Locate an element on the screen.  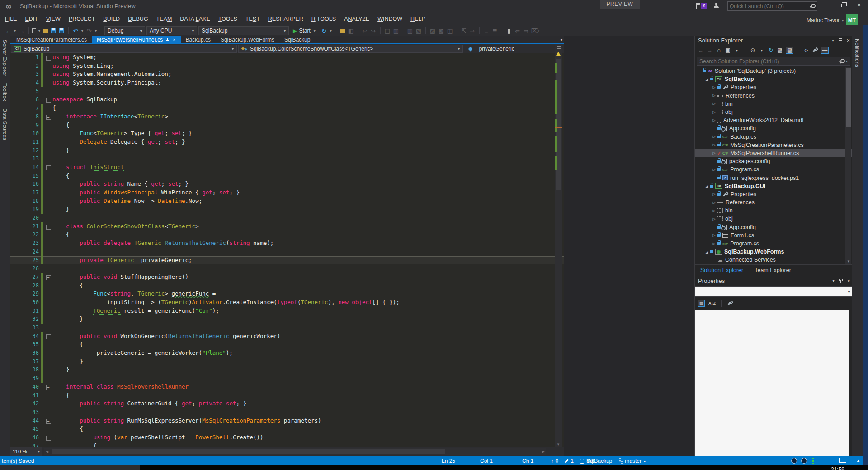
search-options-dropdown: ▾ is located at coordinates (847, 61).